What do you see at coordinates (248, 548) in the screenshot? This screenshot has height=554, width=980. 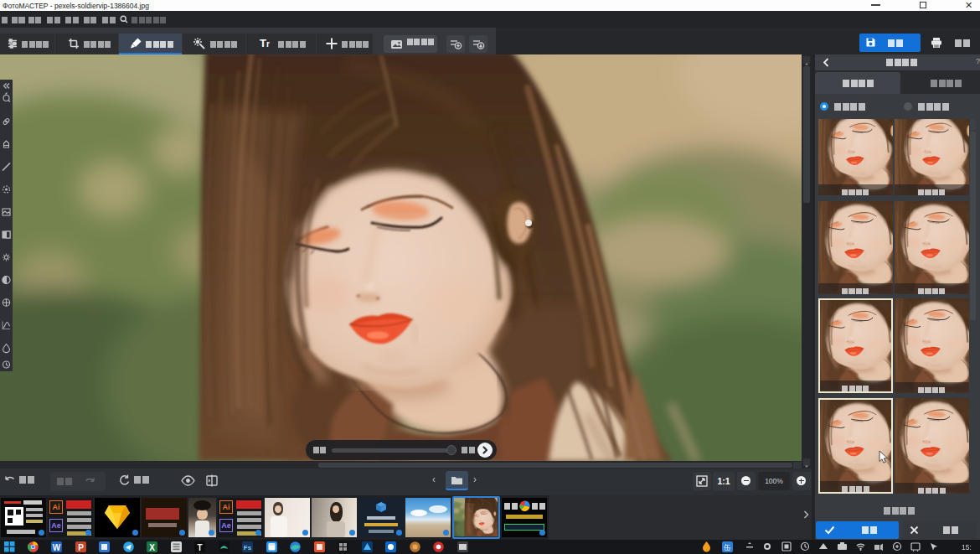 I see `svg-text: Fs` at bounding box center [248, 548].